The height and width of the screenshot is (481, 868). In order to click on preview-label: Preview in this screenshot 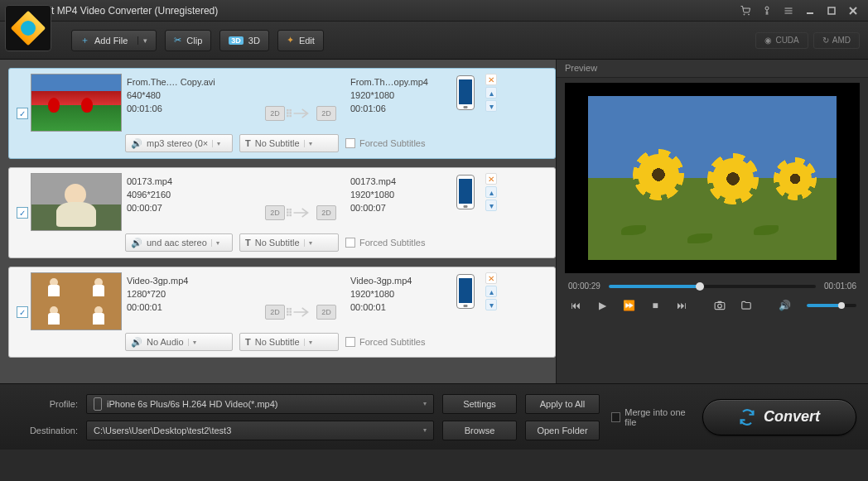, I will do `click(712, 69)`.